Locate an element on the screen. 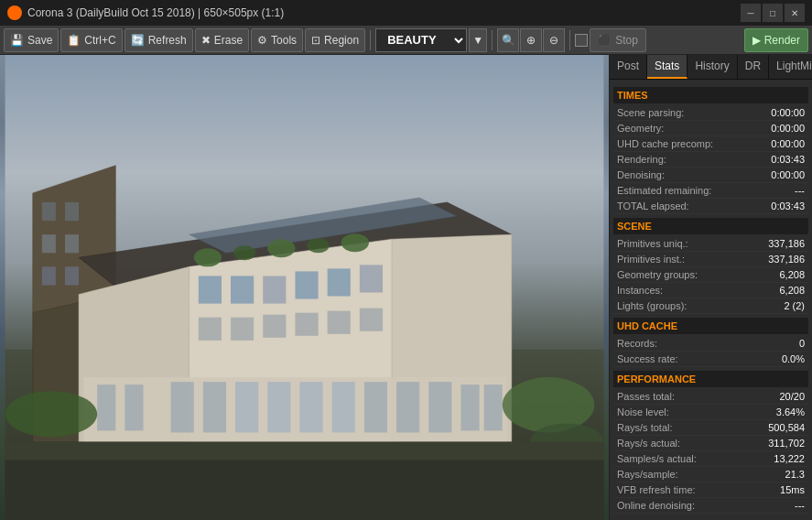 This screenshot has width=812, height=520. stat-label: Rays/s actual: is located at coordinates (648, 443).